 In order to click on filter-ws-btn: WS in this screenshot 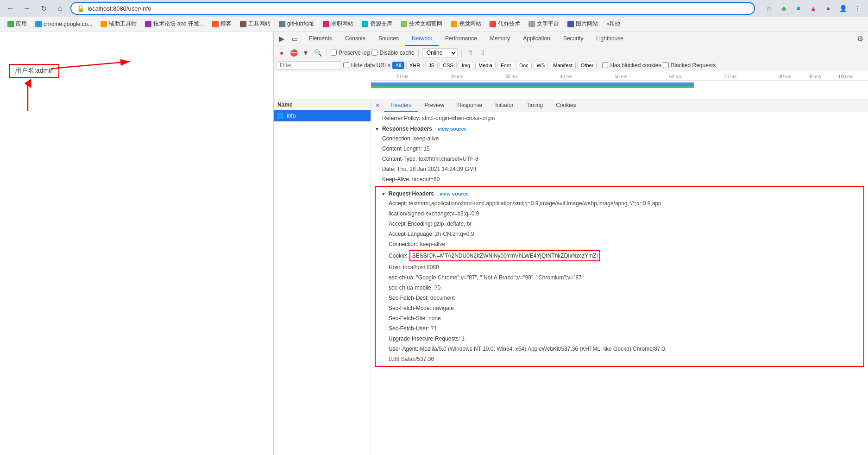, I will do `click(541, 65)`.